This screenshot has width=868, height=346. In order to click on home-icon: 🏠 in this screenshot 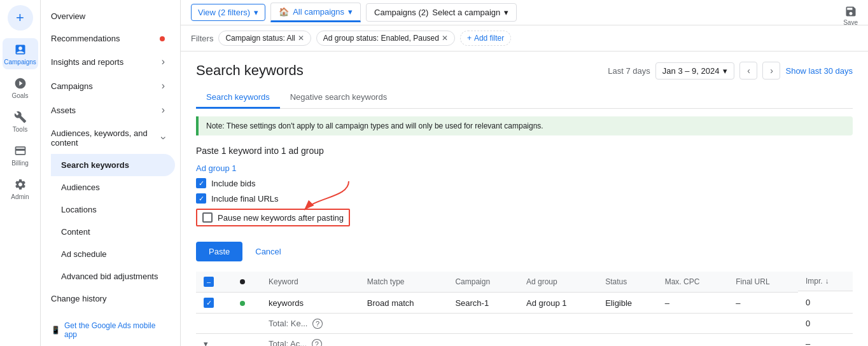, I will do `click(284, 11)`.